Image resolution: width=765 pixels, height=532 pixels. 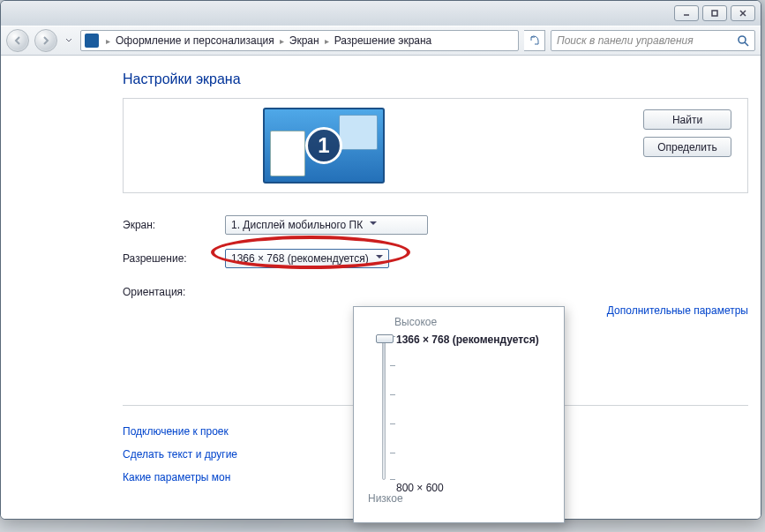 I want to click on which-params-link: Какие параметры мон, so click(x=176, y=477).